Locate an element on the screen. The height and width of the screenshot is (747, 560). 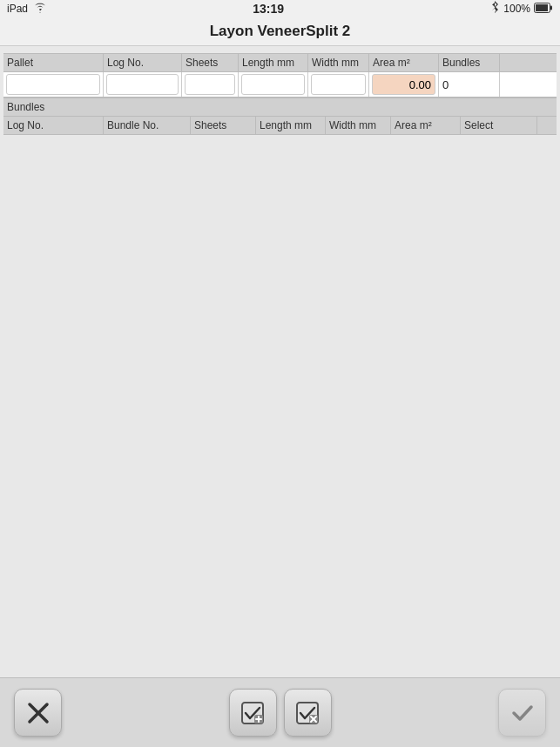
cancel-button is located at coordinates (38, 712).